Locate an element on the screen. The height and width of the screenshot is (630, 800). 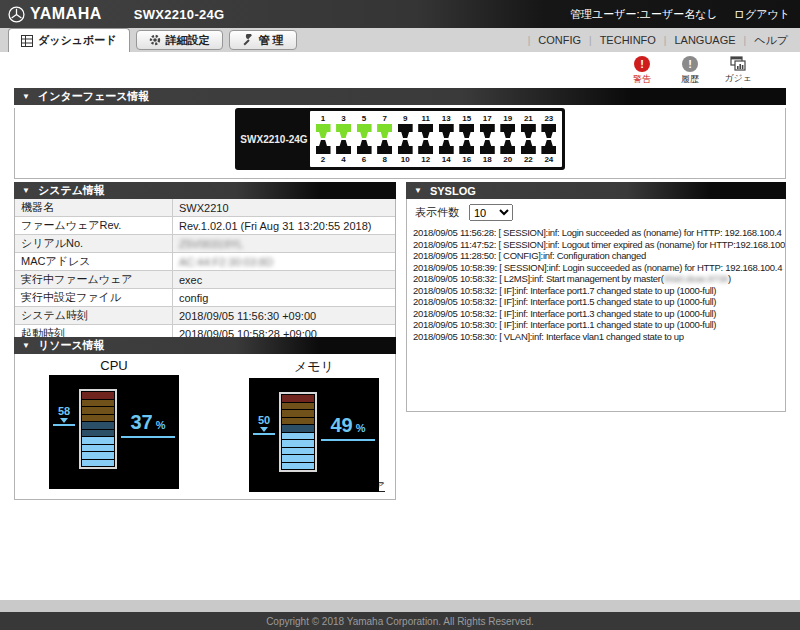
port-20-down is located at coordinates (508, 147).